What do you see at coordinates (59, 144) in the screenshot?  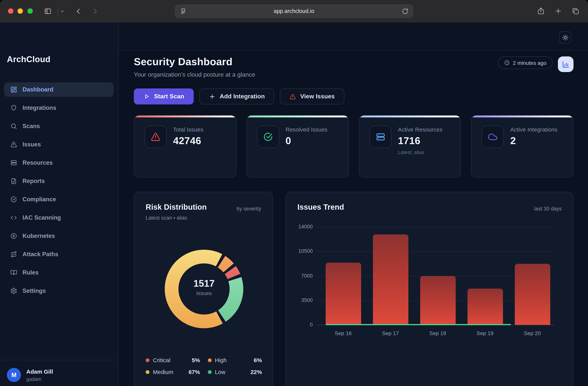 I see `sidebar-item-issues: Issues` at bounding box center [59, 144].